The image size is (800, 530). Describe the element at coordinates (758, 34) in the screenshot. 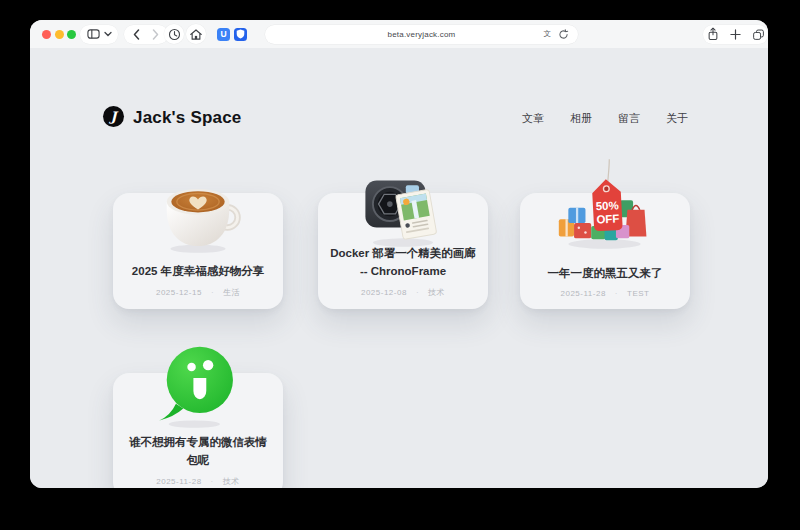

I see `tab-overview-icon` at that location.